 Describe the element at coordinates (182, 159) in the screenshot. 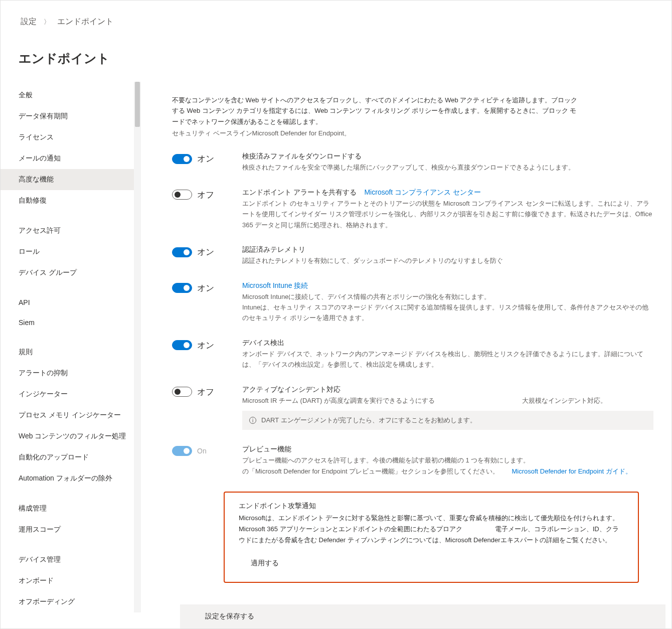

I see `toggle-download-quarantined` at that location.